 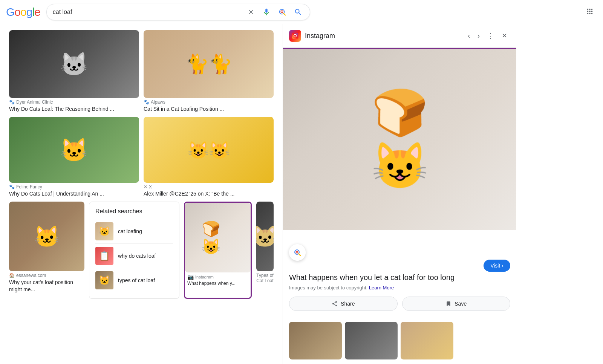 What do you see at coordinates (178, 12) in the screenshot?
I see `search-bar` at bounding box center [178, 12].